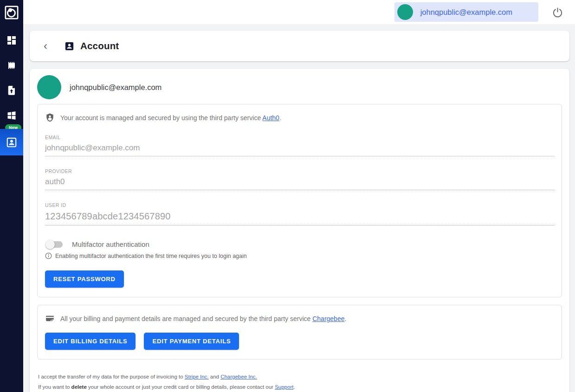 This screenshot has width=575, height=392. What do you see at coordinates (84, 279) in the screenshot?
I see `reset-password-button: RESET PASSWORD` at bounding box center [84, 279].